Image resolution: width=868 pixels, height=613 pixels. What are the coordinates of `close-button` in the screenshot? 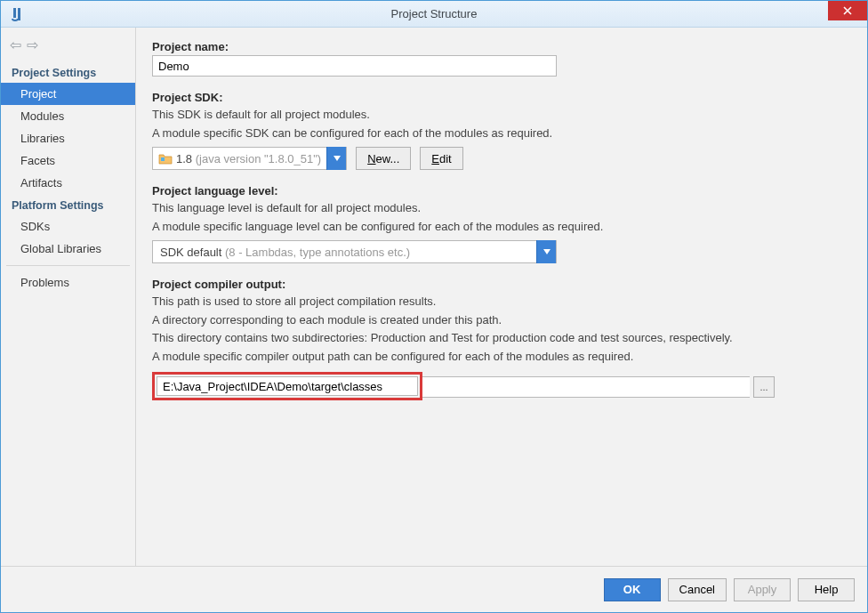 It's located at (848, 11).